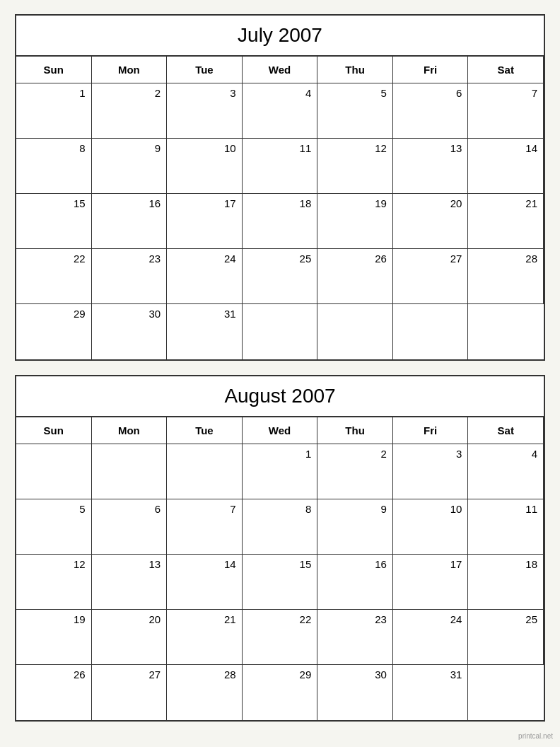  Describe the element at coordinates (205, 70) in the screenshot. I see `header-tue: Tue` at that location.